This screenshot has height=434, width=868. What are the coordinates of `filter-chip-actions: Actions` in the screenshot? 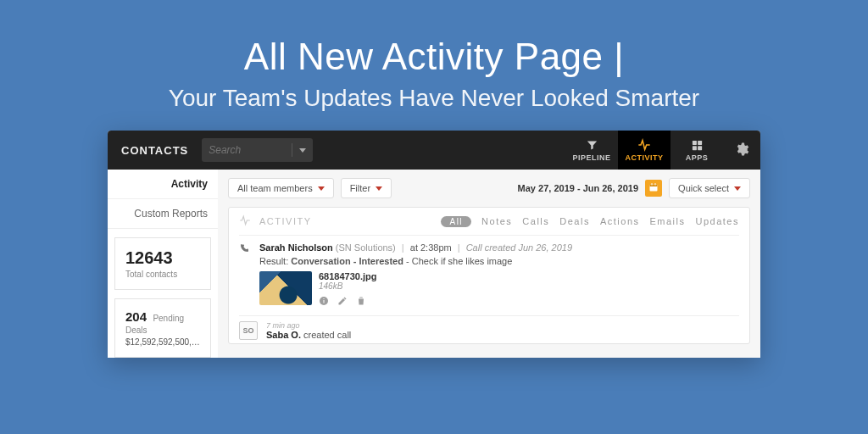 It's located at (620, 221).